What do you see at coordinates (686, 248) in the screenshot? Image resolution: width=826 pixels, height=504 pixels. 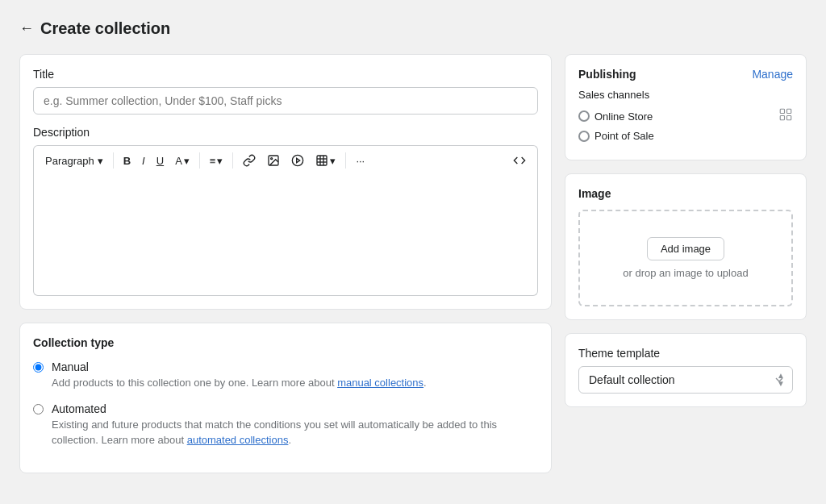 I see `add-image-button: Add image` at bounding box center [686, 248].